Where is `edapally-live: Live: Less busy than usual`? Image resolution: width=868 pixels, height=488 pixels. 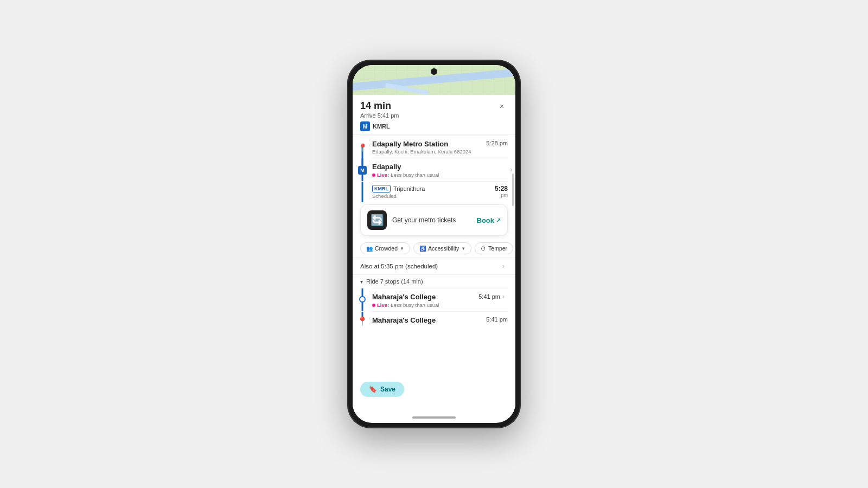
edapally-live: Live: Less busy than usual is located at coordinates (437, 175).